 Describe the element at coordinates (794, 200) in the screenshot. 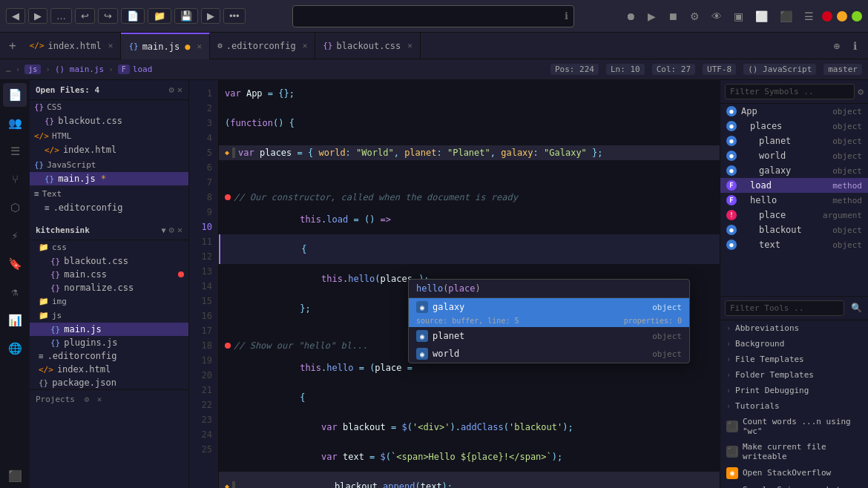

I see `sym-hello: F hello method` at that location.